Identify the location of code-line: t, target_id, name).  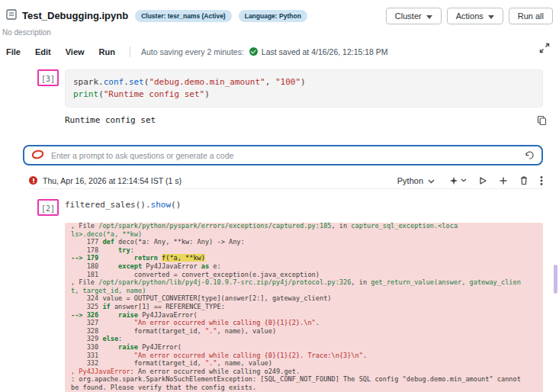
(304, 291).